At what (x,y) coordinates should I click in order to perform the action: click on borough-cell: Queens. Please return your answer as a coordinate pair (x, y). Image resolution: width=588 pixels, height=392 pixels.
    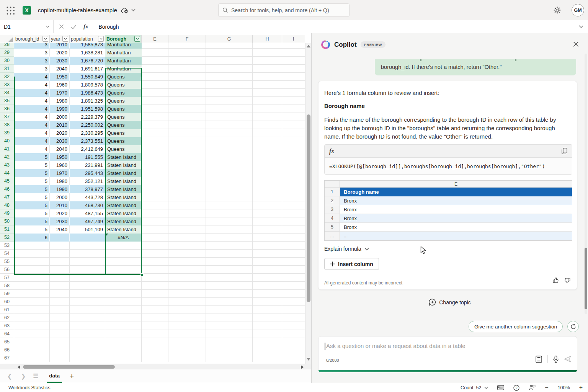
    Looking at the image, I should click on (123, 77).